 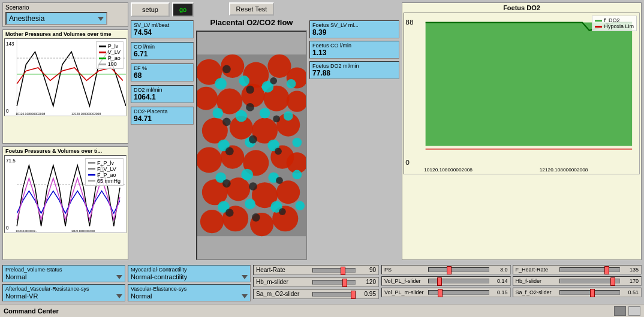 What do you see at coordinates (354, 46) in the screenshot?
I see `foetus-co-label: Foetus CO l/min` at bounding box center [354, 46].